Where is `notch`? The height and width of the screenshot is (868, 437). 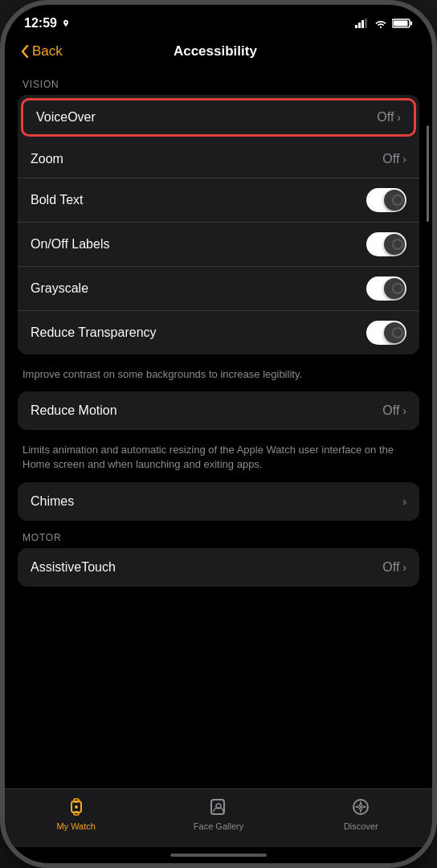 notch is located at coordinates (218, 16).